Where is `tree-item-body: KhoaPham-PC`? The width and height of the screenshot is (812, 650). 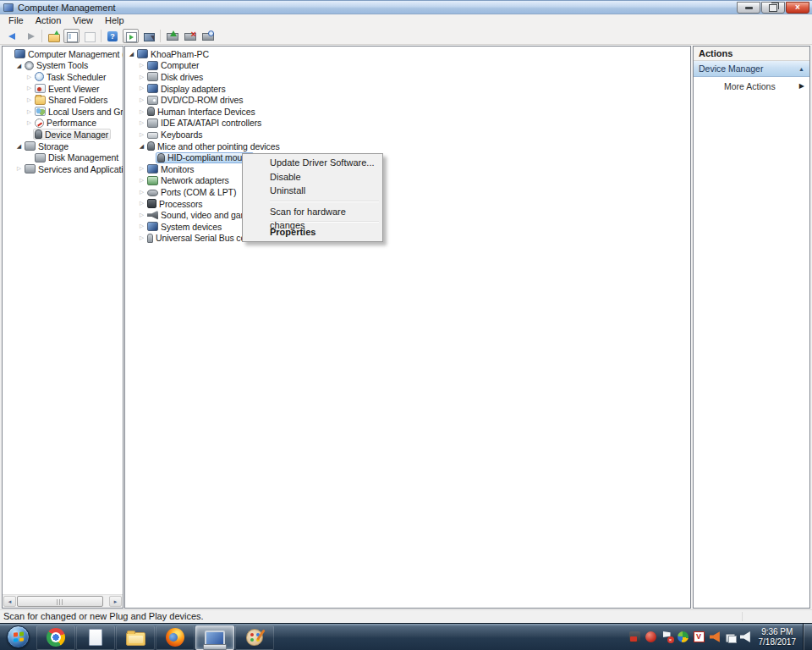
tree-item-body: KhoaPham-PC is located at coordinates (173, 54).